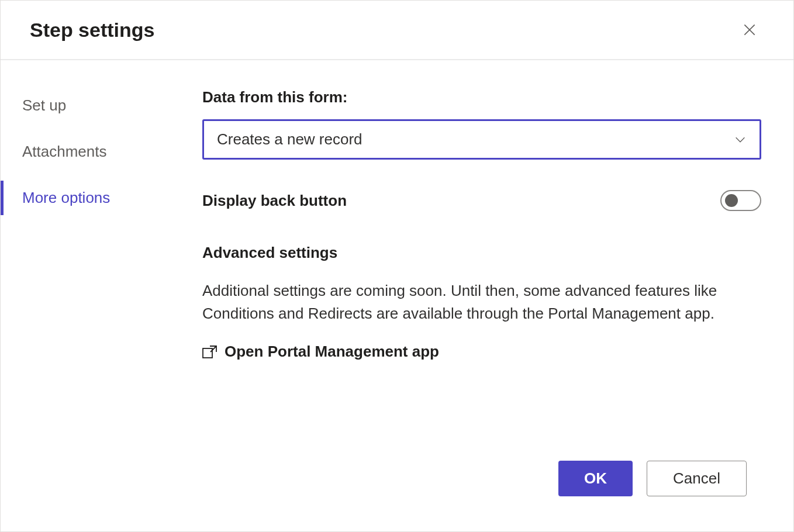 Image resolution: width=794 pixels, height=532 pixels. What do you see at coordinates (731, 201) in the screenshot?
I see `toggle-knob` at bounding box center [731, 201].